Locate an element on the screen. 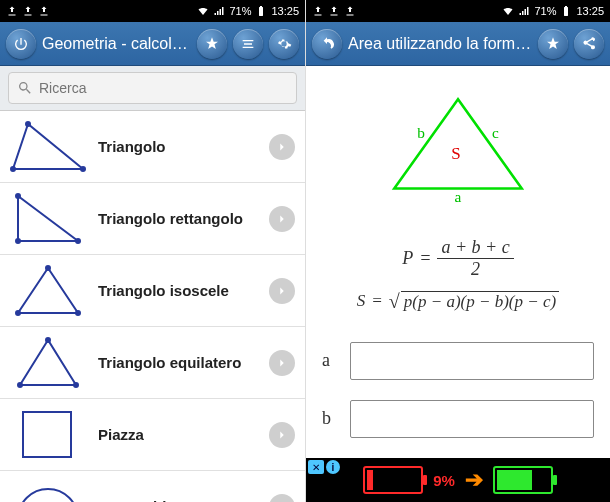 The height and width of the screenshot is (502, 610). input-a is located at coordinates (472, 361).